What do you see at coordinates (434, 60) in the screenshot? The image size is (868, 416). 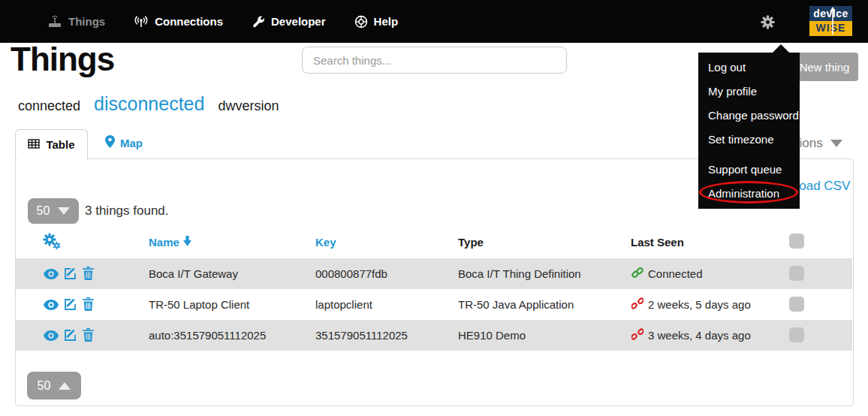 I see `search-input` at bounding box center [434, 60].